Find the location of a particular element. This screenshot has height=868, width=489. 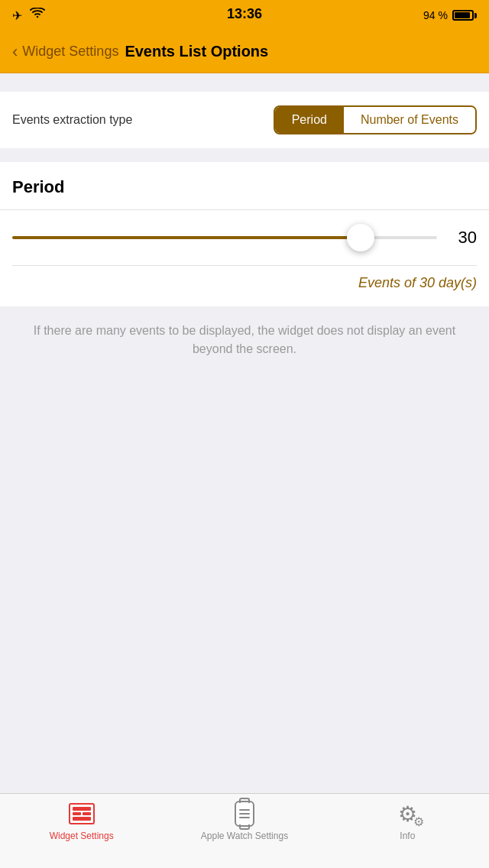

status-left is located at coordinates (29, 15).